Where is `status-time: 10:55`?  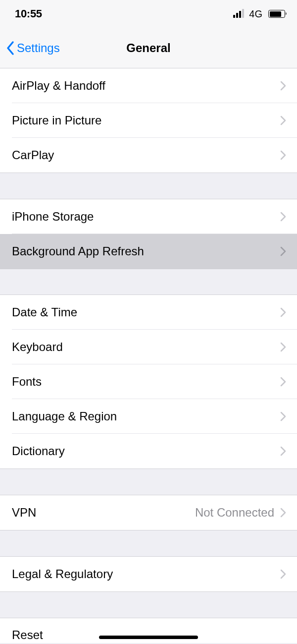
status-time: 10:55 is located at coordinates (29, 14).